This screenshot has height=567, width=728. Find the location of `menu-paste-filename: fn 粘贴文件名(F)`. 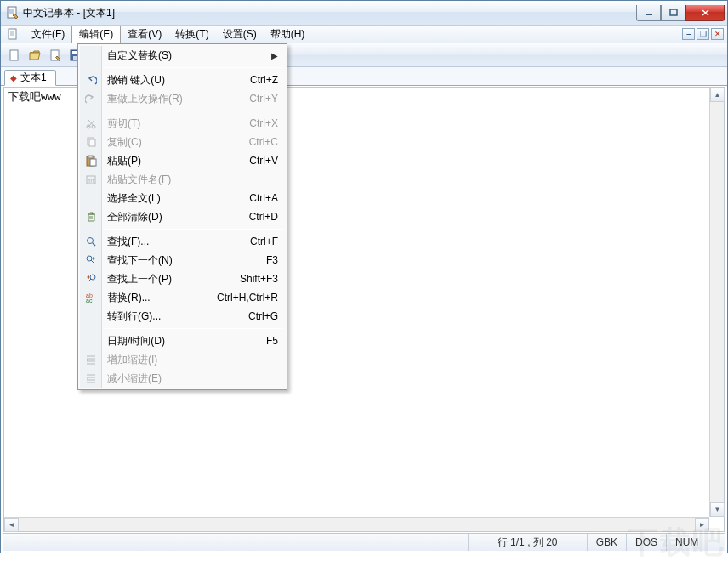

menu-paste-filename: fn 粘贴文件名(F) is located at coordinates (182, 179).